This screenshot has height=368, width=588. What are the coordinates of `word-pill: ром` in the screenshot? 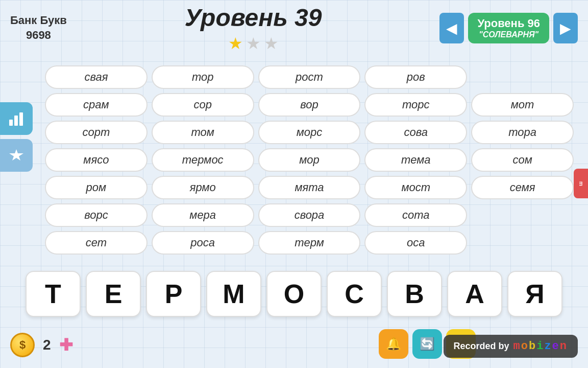 It's located at (96, 188).